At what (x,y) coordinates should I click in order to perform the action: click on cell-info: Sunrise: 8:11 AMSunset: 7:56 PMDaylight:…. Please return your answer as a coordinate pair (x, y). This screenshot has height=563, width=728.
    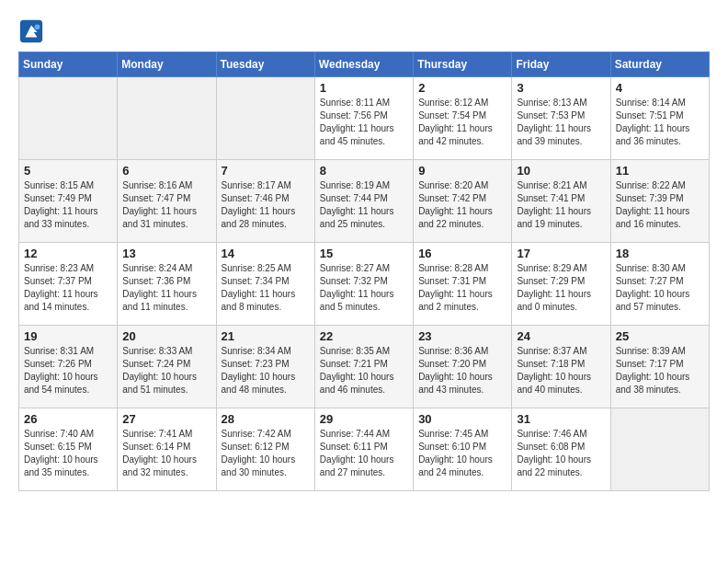
    Looking at the image, I should click on (364, 122).